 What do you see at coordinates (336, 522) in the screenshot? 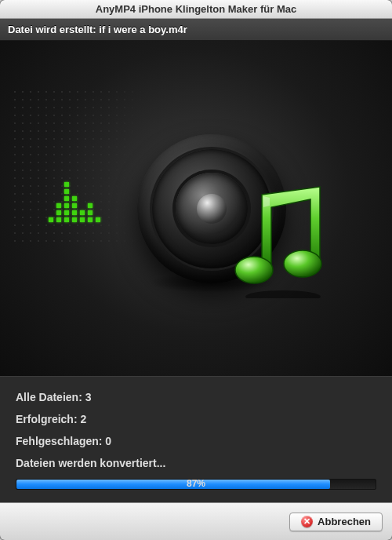
I see `cancel-button: ✕ Abbrechen` at bounding box center [336, 522].